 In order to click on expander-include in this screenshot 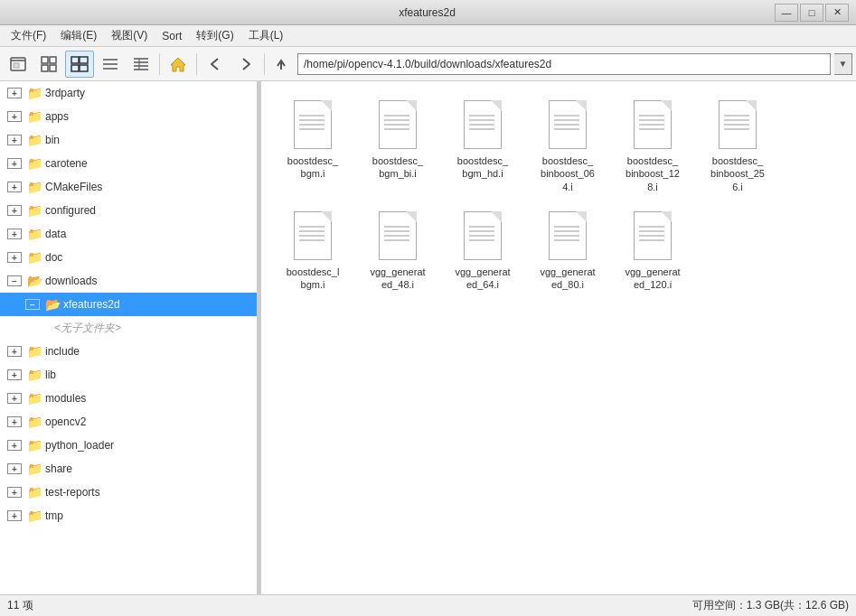, I will do `click(14, 351)`.